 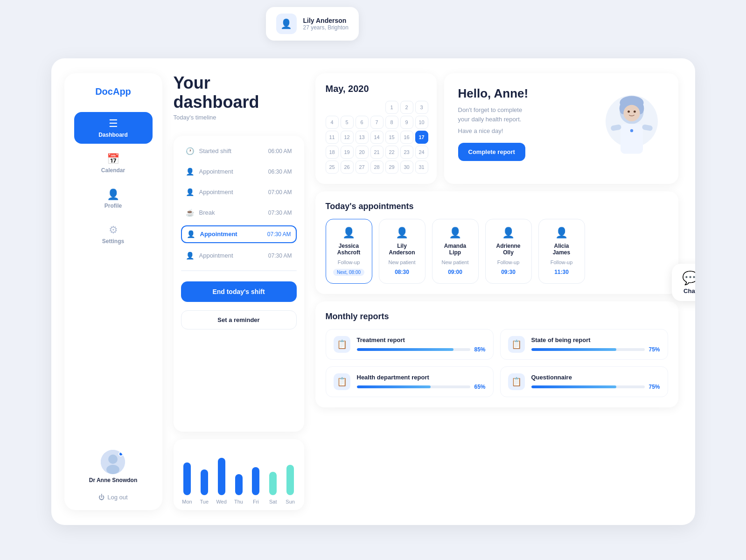 I want to click on cal-day-20: 20, so click(x=362, y=152).